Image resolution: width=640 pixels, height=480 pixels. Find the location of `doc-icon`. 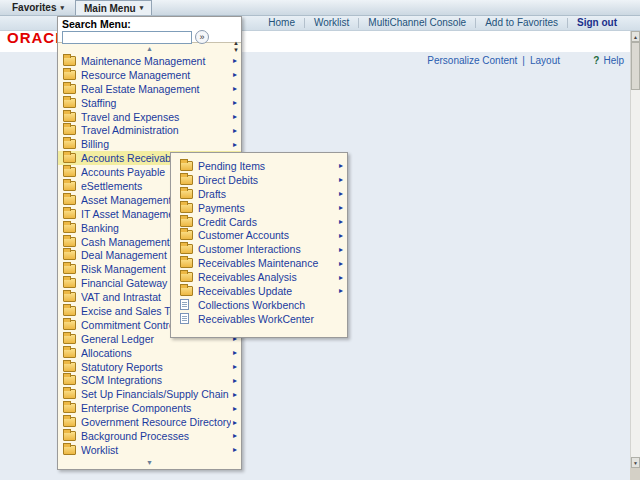

doc-icon is located at coordinates (184, 318).